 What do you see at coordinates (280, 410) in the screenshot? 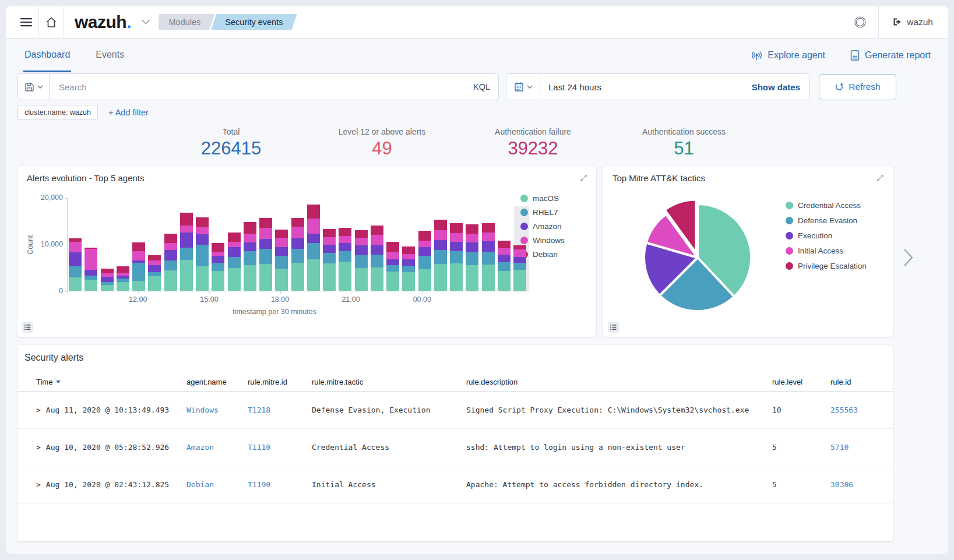
I see `mitre-id-link: T1218` at bounding box center [280, 410].